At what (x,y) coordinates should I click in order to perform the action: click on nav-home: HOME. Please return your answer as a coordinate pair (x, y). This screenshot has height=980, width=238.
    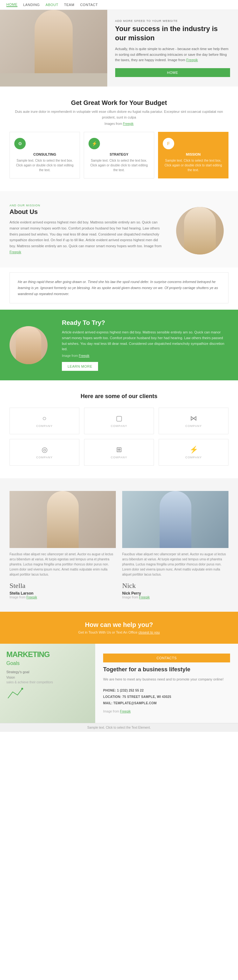
    Looking at the image, I should click on (12, 5).